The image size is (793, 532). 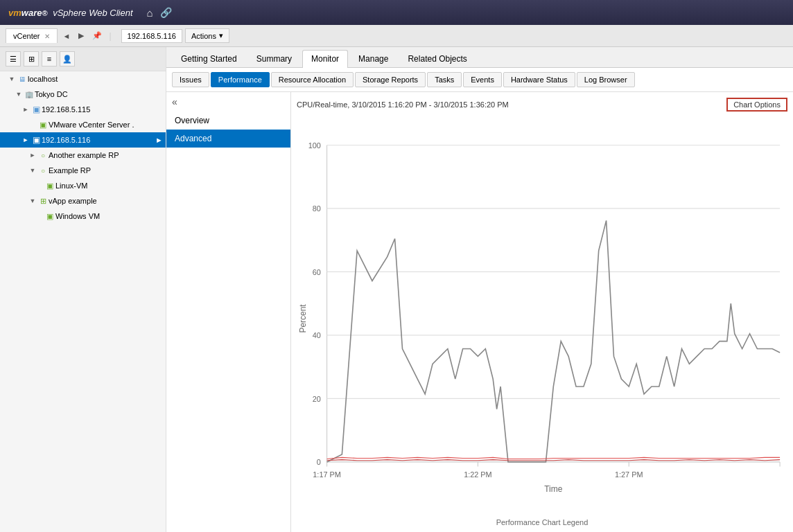 What do you see at coordinates (542, 522) in the screenshot?
I see `chart-footer: Performance Chart Legend` at bounding box center [542, 522].